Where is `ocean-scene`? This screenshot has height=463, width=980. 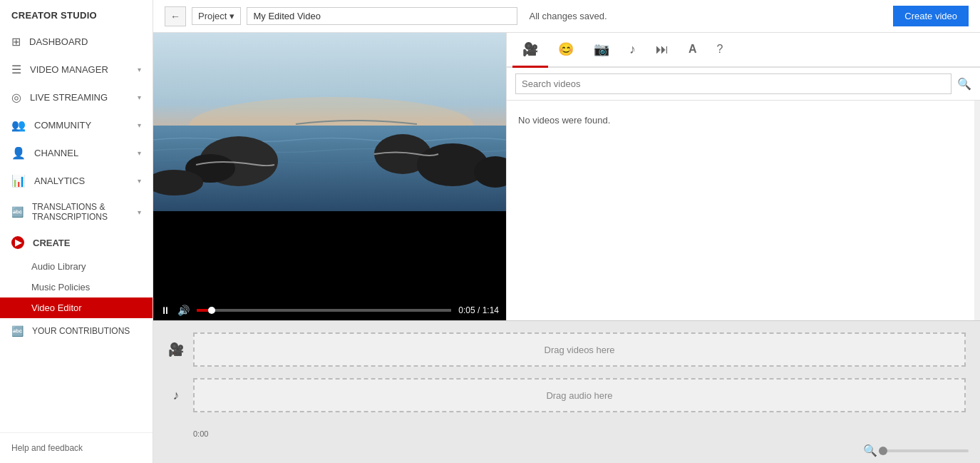
ocean-scene is located at coordinates (329, 122).